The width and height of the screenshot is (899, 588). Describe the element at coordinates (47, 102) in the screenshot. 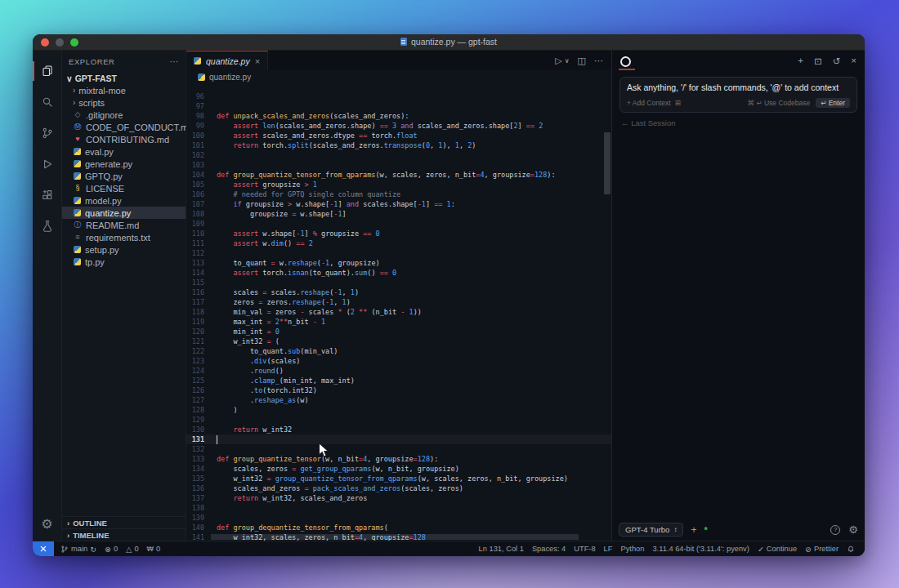

I see `search-icon` at that location.